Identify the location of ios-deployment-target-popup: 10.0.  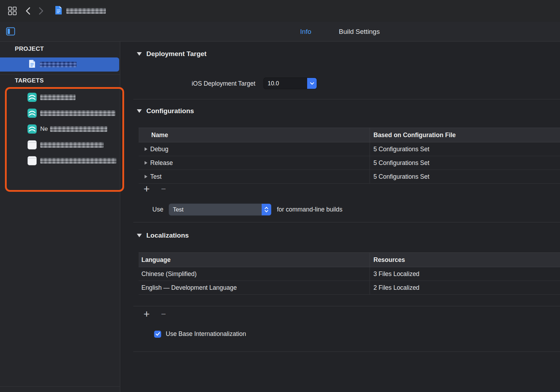
(290, 83).